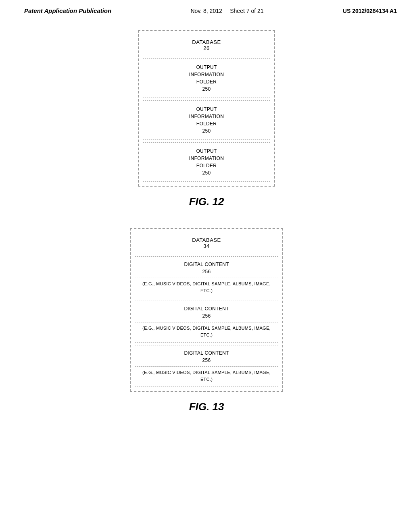  Describe the element at coordinates (206, 322) in the screenshot. I see `fig13-item-2: DIGITAL CONTENT 256 (E.G., MUSIC VIDEOS,…` at that location.